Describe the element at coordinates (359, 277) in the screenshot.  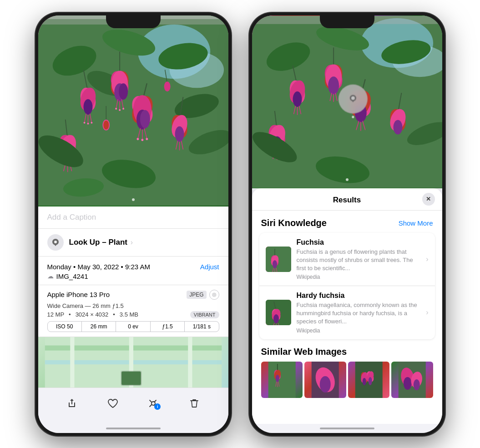
I see `fuchsia-source: Wikipedia` at that location.